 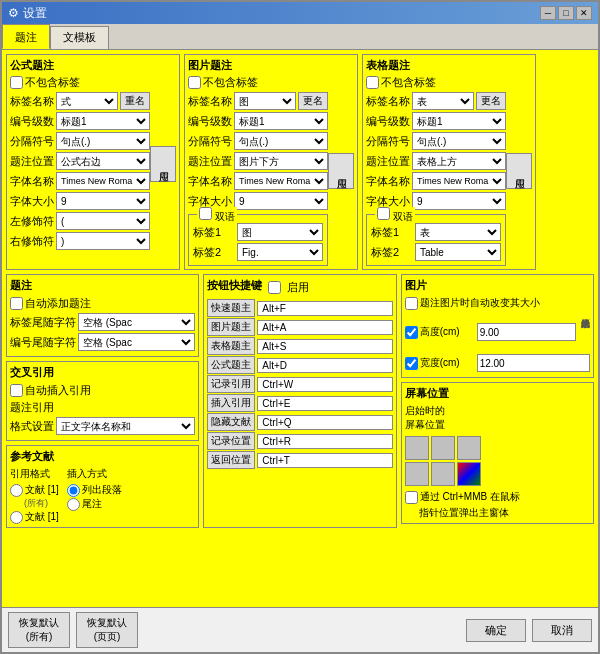 I want to click on image-label1-select: 图, so click(x=280, y=232).